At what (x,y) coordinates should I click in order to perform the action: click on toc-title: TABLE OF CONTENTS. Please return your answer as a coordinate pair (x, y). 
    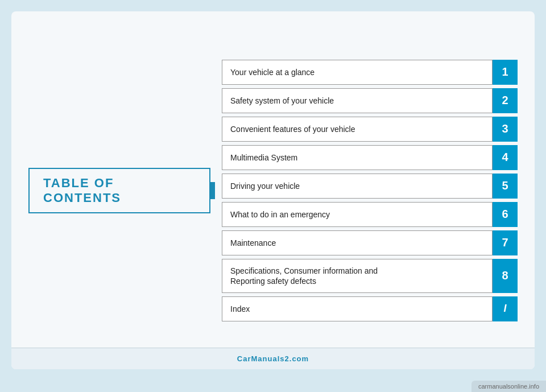
    Looking at the image, I should click on (82, 190).